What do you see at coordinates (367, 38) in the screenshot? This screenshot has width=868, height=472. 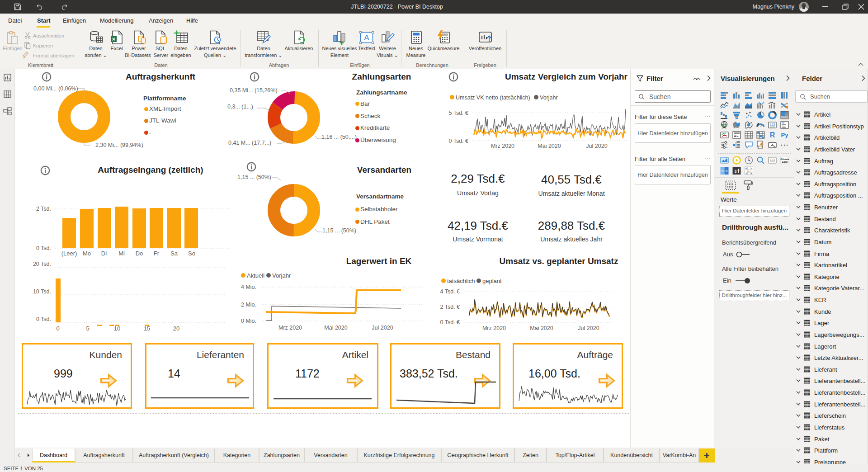 I see `svg-text: A` at bounding box center [367, 38].